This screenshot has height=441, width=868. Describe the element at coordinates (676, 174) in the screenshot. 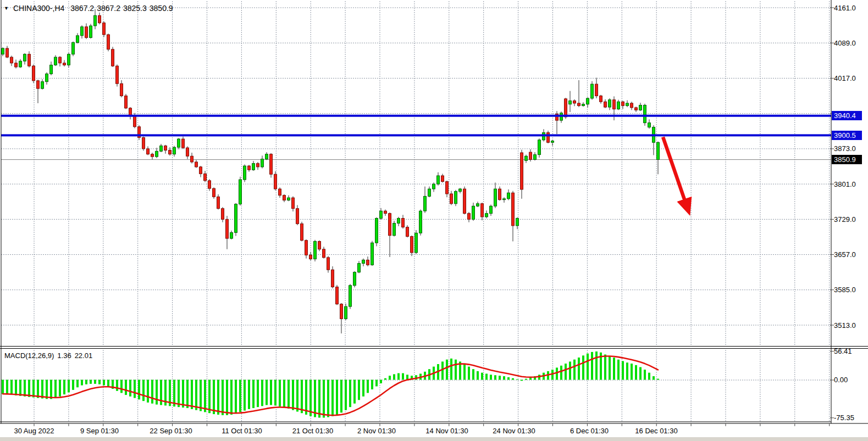

I see `trend-arrow` at that location.